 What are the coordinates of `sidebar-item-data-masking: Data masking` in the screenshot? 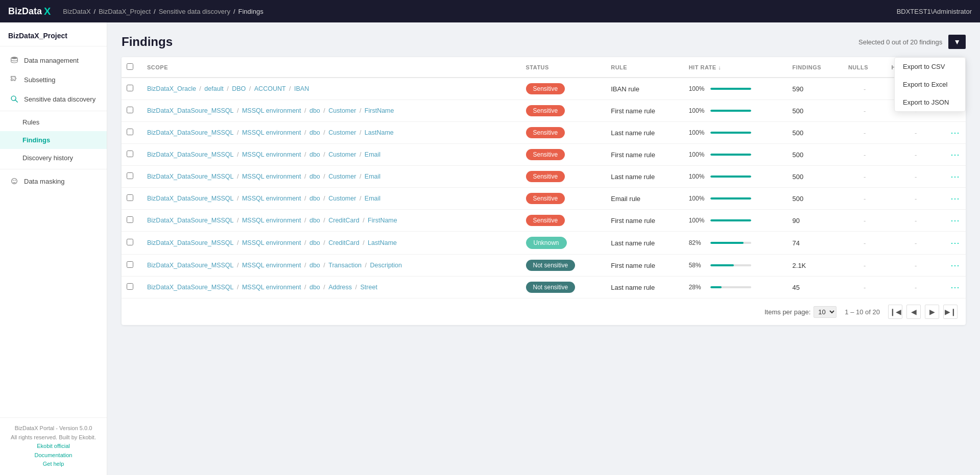 It's located at (53, 181).